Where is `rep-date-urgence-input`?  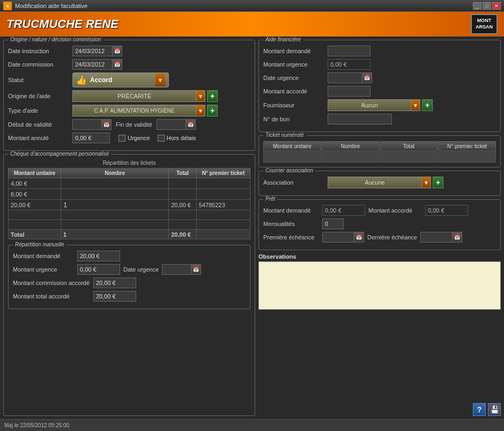
rep-date-urgence-input is located at coordinates (177, 269).